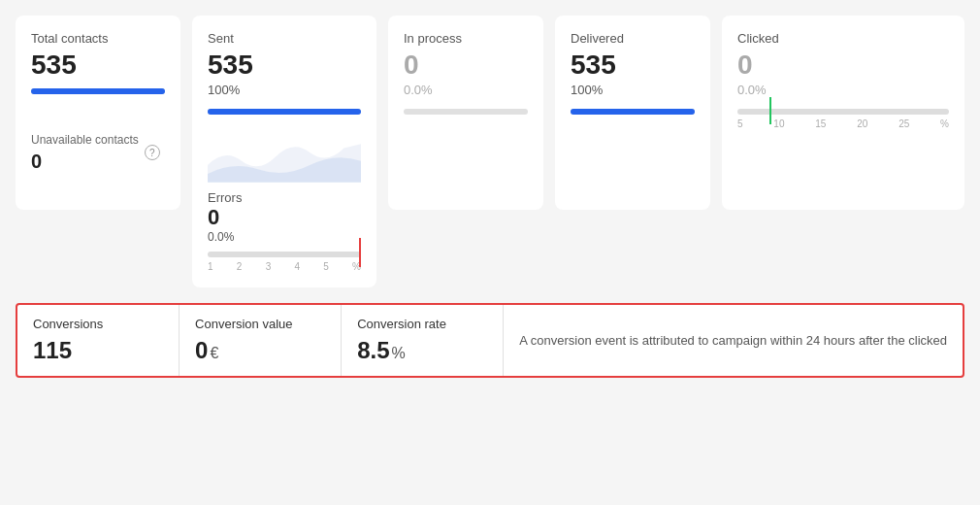 The height and width of the screenshot is (505, 980). I want to click on clicked-card: Clicked 0 0.0% 5 10 15 20 25 %, so click(843, 113).